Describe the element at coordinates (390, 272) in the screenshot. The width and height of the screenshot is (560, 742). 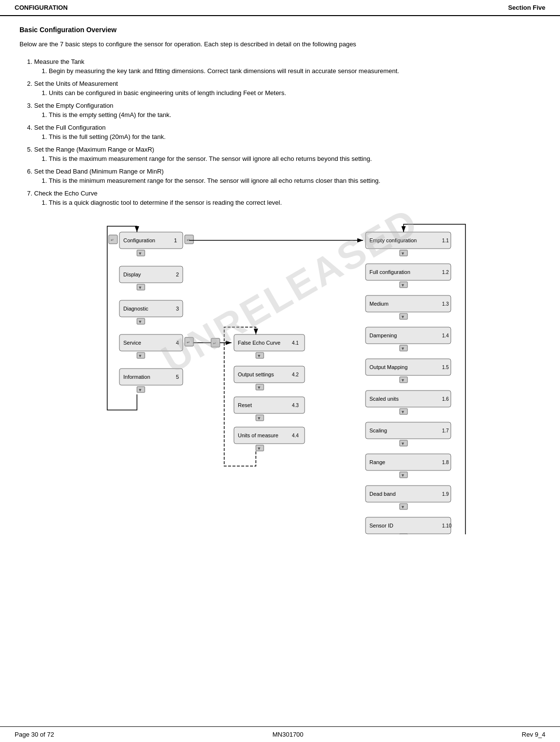
I see `svg-text: Full configuration` at that location.